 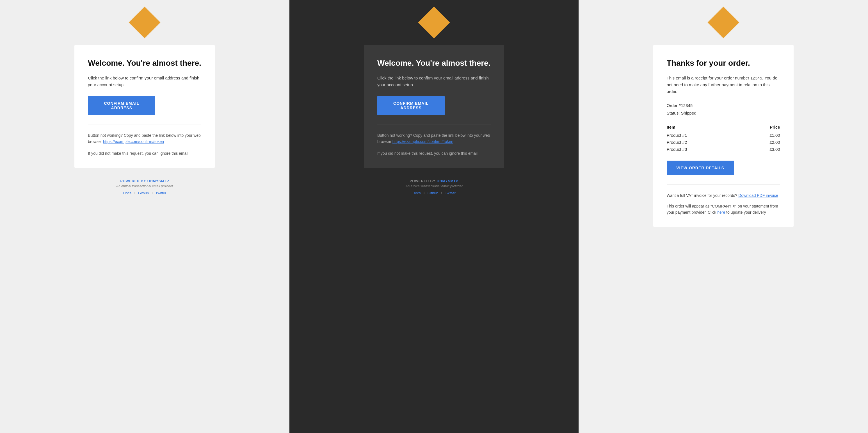 What do you see at coordinates (161, 193) in the screenshot?
I see `footer-twitter-link-1: Twitter` at bounding box center [161, 193].